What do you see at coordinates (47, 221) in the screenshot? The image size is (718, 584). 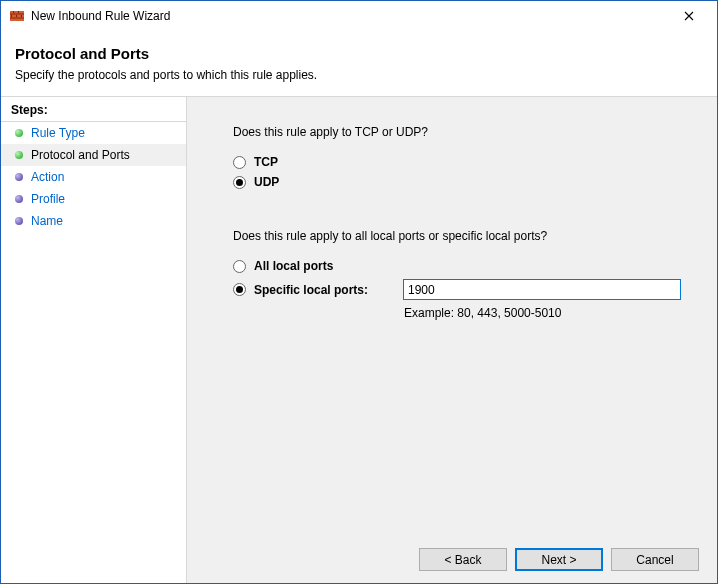 I see `step-label: Name` at bounding box center [47, 221].